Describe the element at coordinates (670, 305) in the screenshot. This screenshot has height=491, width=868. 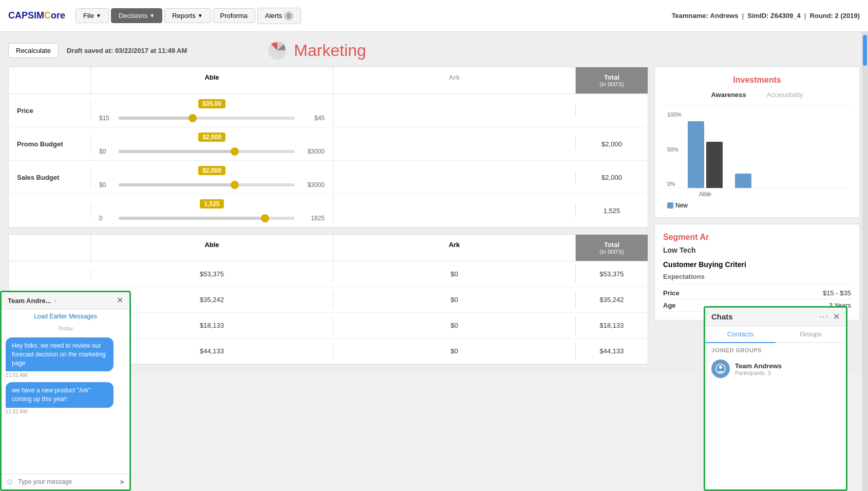
I see `criteria-age-label: Age` at that location.